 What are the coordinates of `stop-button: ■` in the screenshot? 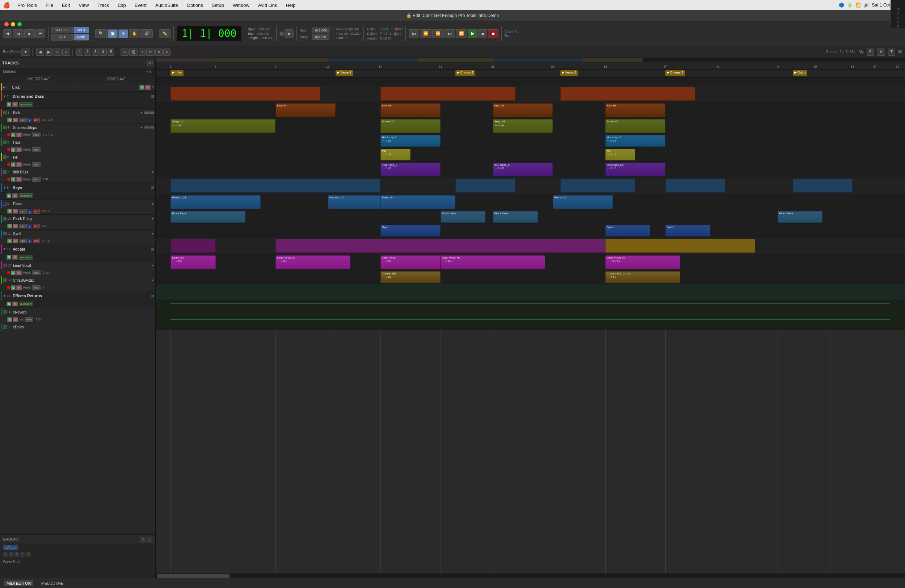 It's located at (483, 33).